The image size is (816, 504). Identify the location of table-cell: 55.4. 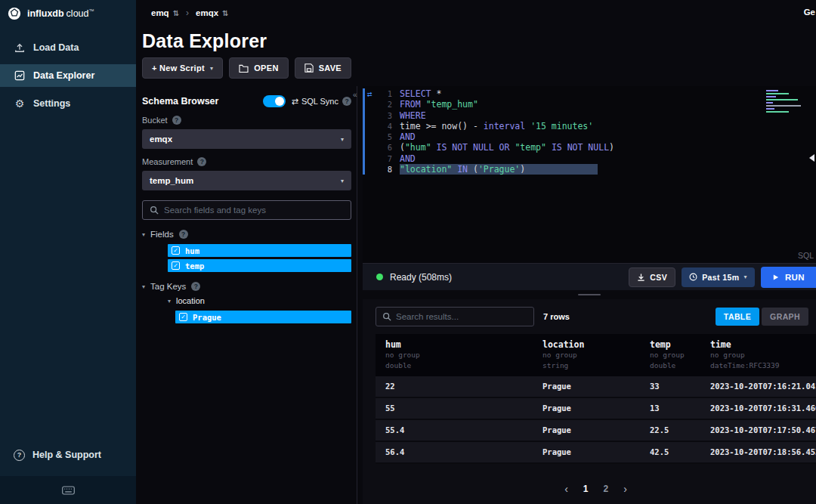
(464, 430).